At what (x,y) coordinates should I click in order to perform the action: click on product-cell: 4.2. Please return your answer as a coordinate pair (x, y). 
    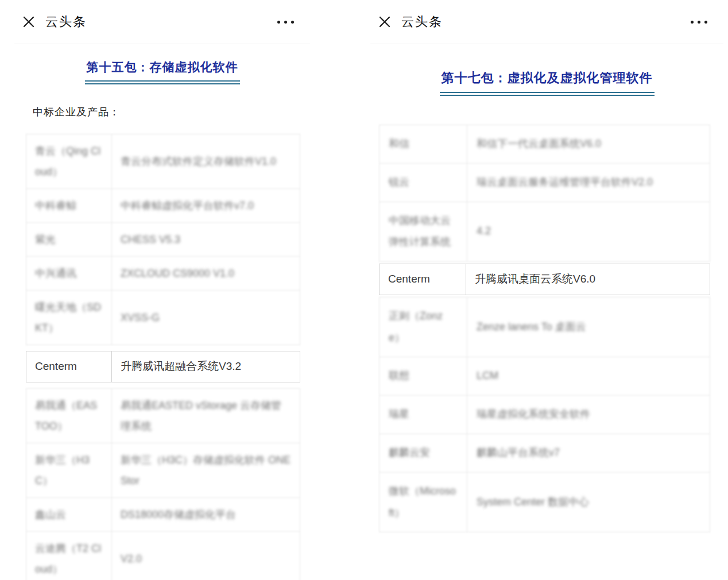
    Looking at the image, I should click on (589, 232).